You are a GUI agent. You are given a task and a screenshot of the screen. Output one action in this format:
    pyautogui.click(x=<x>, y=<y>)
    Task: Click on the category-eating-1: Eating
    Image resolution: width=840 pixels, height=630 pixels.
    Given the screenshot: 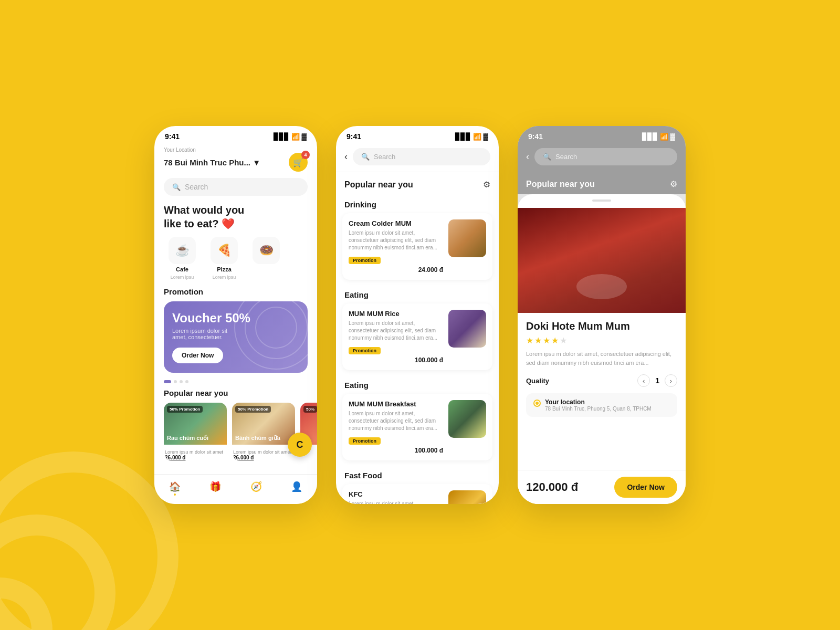 What is the action you would take?
    pyautogui.click(x=417, y=294)
    